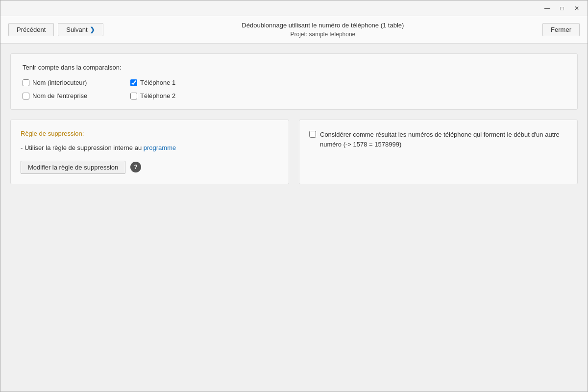  What do you see at coordinates (562, 8) in the screenshot?
I see `maximize-button: □` at bounding box center [562, 8].